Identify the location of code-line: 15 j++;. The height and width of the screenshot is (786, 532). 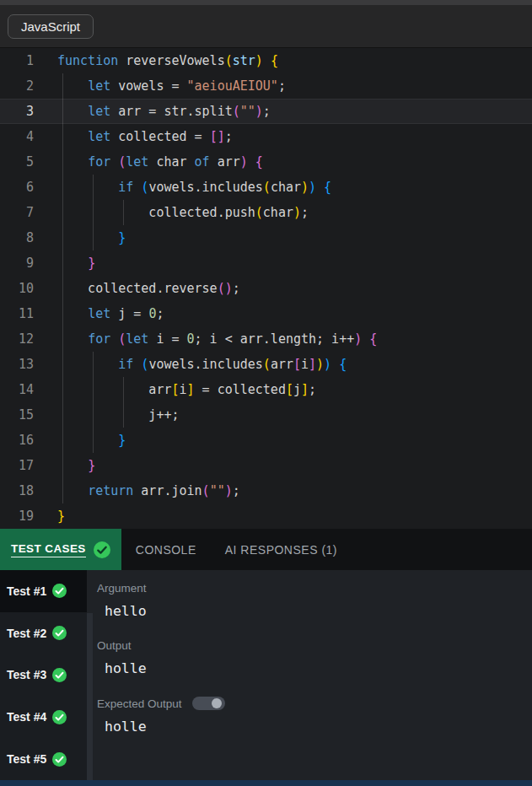
(266, 415).